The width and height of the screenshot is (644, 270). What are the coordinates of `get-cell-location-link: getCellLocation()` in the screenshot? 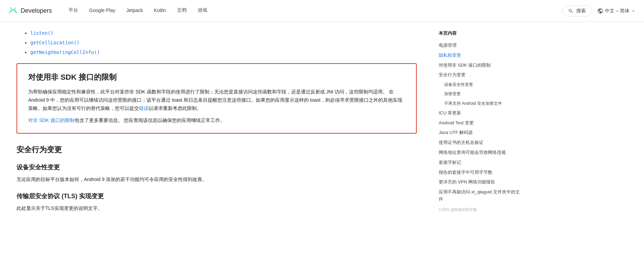 It's located at (55, 43).